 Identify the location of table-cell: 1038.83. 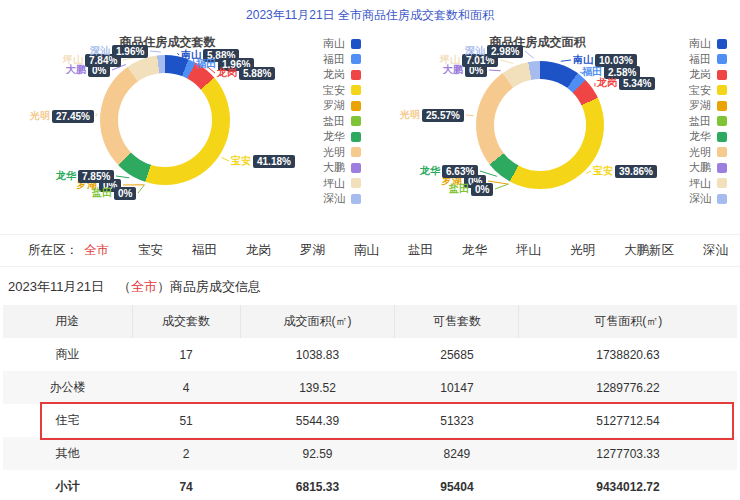
(318, 354).